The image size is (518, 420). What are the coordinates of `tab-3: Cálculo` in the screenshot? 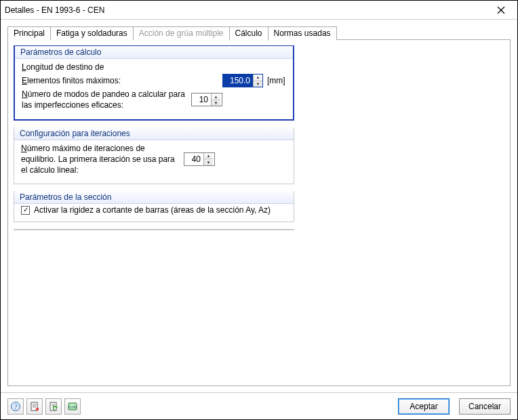 It's located at (249, 34).